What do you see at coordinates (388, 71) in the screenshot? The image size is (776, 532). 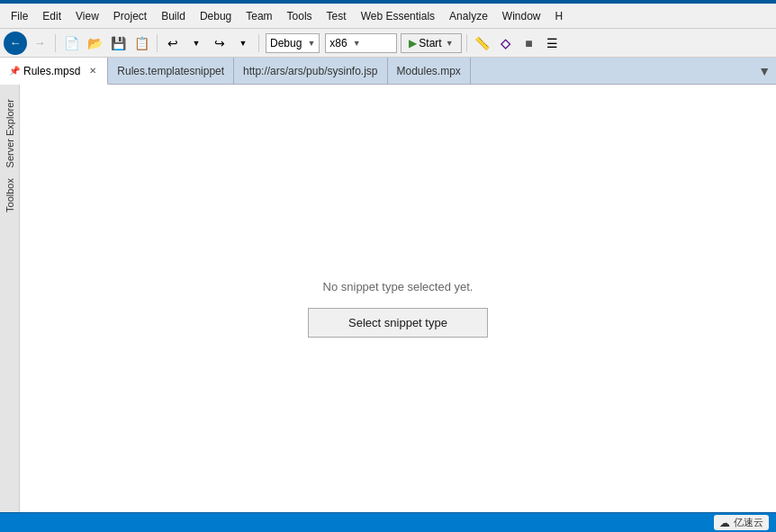 I see `tabs-row: 📌 Rules.mpsd ✕ Rules.templatesnippet htt…` at bounding box center [388, 71].